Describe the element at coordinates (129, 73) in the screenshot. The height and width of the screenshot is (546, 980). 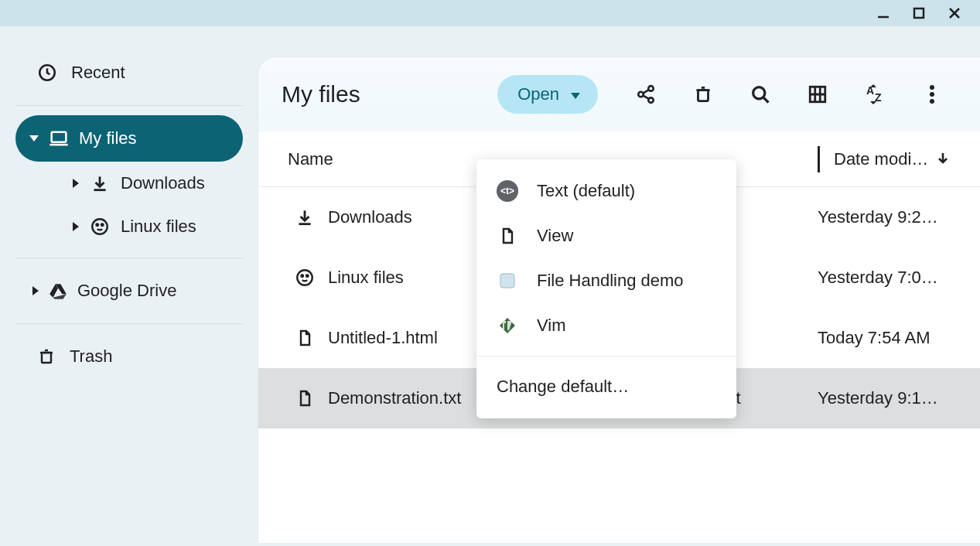
I see `sidebar-item-recent: Recent` at that location.